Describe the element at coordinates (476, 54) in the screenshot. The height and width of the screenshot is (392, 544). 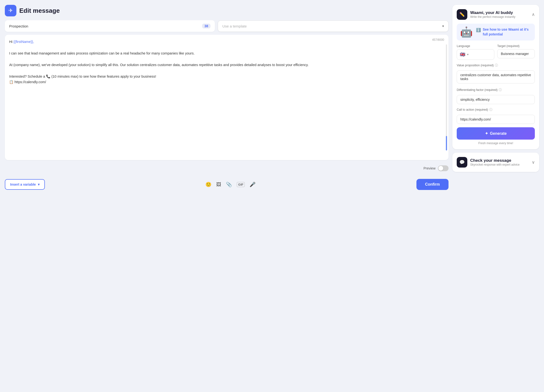
I see `language-select: 🇬🇧 ▾` at that location.